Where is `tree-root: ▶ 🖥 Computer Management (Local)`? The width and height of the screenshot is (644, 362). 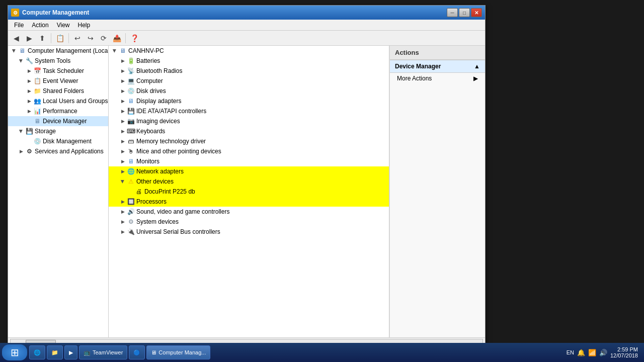
tree-root: ▶ 🖥 Computer Management (Local) is located at coordinates (58, 51).